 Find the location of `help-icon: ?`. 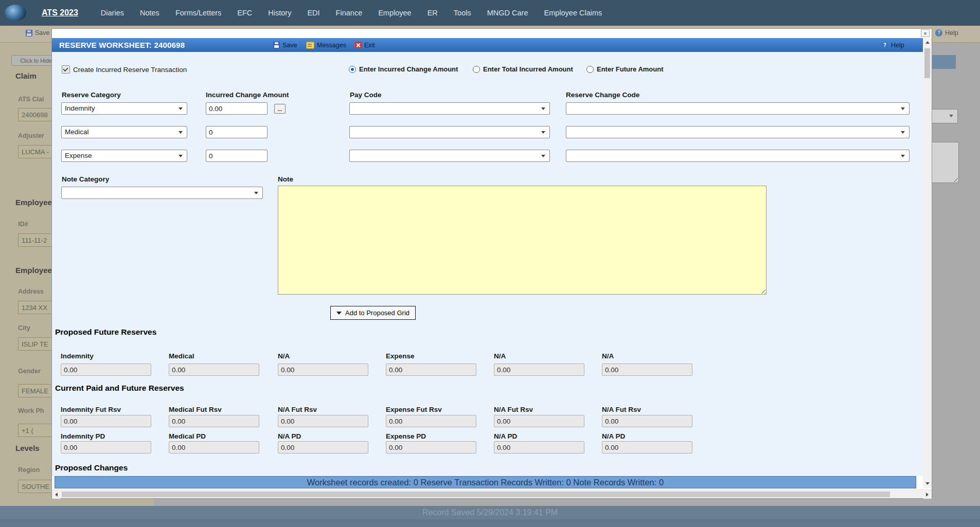

help-icon: ? is located at coordinates (885, 45).